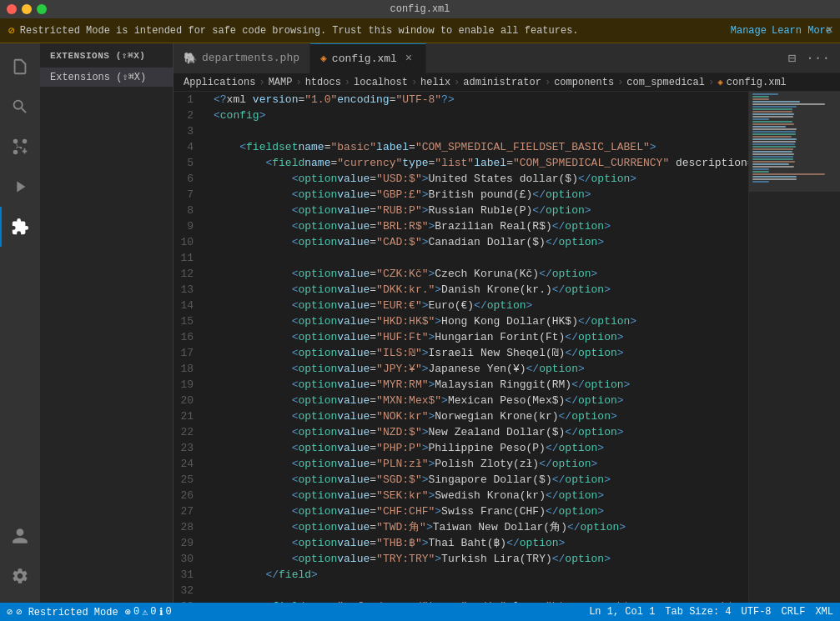  Describe the element at coordinates (435, 83) in the screenshot. I see `breadcrumb-helix: helix` at that location.